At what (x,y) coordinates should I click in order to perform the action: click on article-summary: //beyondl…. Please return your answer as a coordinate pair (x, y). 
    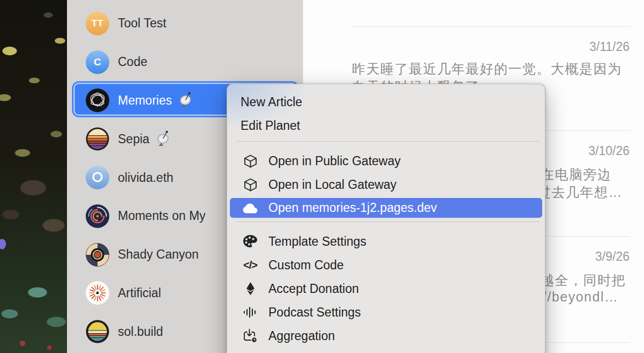
    Looking at the image, I should click on (581, 297).